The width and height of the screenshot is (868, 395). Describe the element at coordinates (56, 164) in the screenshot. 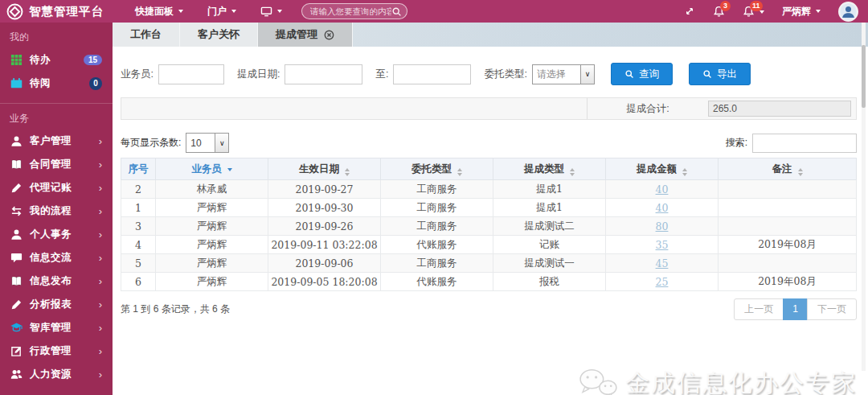

I see `sidebar-item-contract-mgmt: 合同管理›` at that location.